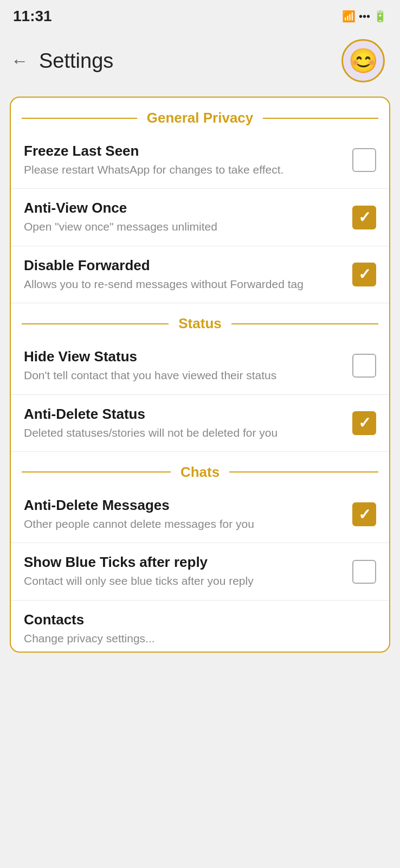  What do you see at coordinates (304, 472) in the screenshot?
I see `section-line-chats-right` at bounding box center [304, 472].